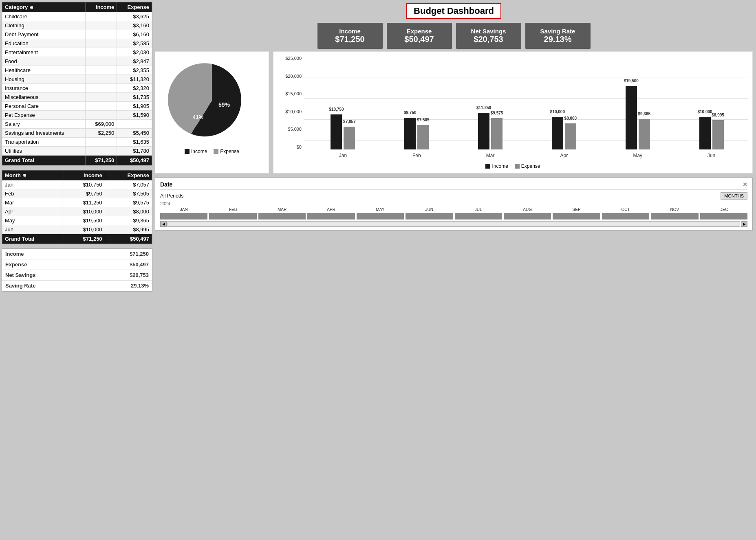  What do you see at coordinates (184, 209) in the screenshot?
I see `month-label: JAN` at bounding box center [184, 209].